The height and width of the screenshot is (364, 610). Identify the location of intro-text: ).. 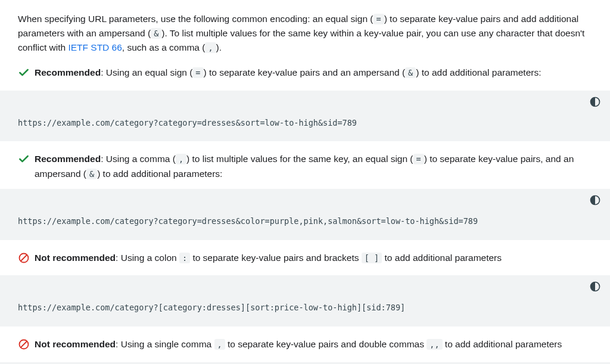
(219, 48).